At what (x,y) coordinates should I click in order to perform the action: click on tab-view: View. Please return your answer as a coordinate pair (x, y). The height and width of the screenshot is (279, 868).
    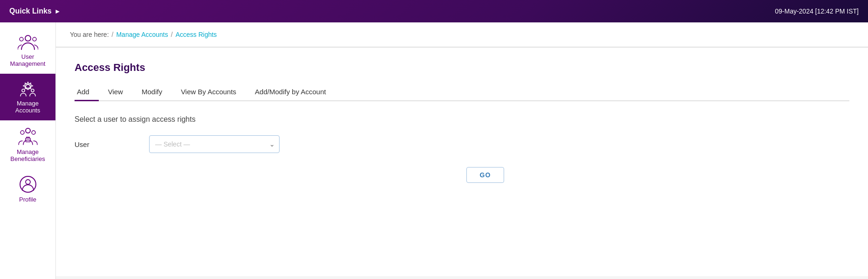
    Looking at the image, I should click on (116, 91).